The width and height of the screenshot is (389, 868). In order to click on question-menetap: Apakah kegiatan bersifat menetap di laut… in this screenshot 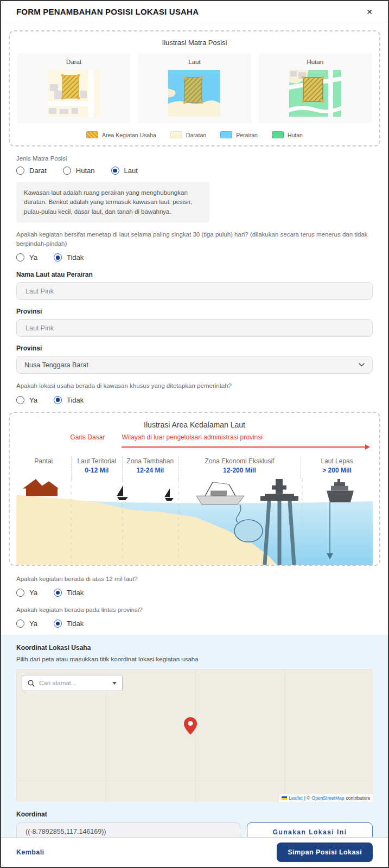, I will do `click(194, 246)`.